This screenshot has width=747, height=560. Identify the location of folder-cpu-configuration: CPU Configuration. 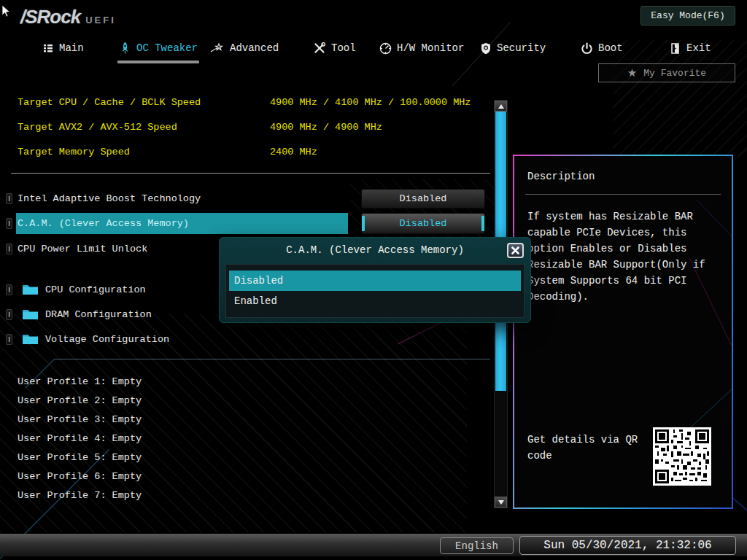
(96, 290).